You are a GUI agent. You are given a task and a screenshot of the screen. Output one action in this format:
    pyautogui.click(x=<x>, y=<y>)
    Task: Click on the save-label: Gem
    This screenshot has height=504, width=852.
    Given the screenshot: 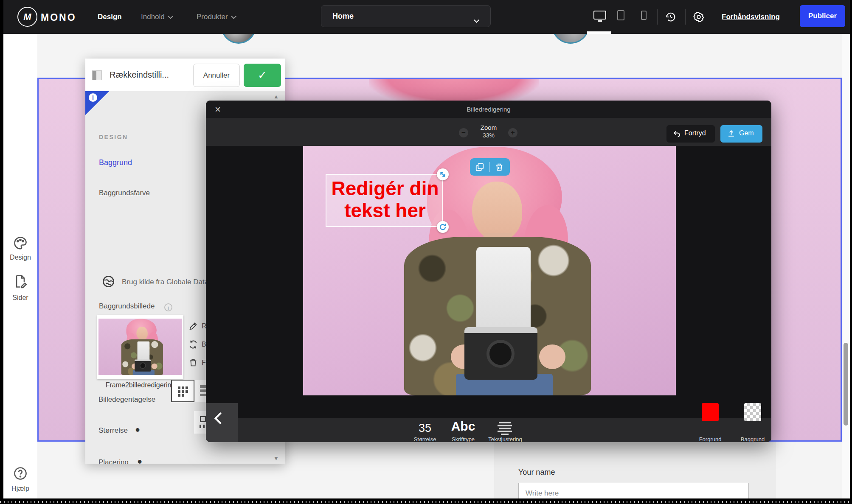 What is the action you would take?
    pyautogui.click(x=746, y=133)
    